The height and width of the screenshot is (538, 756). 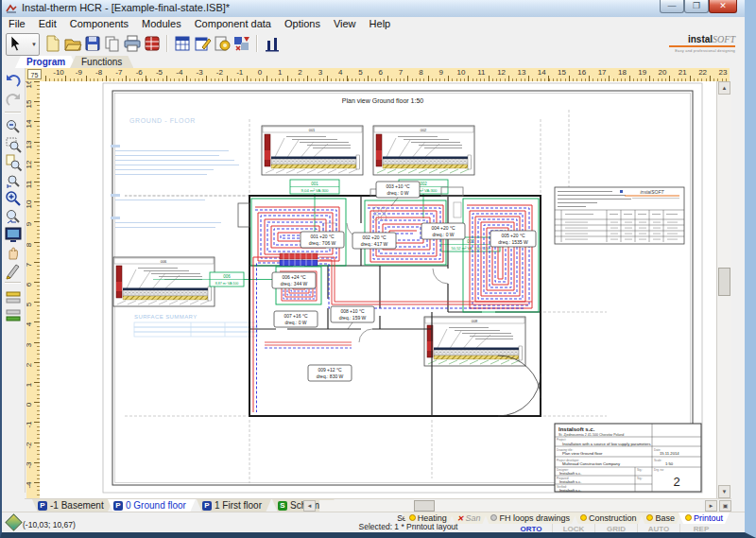 I want to click on layer-tab-fh-loops: FH loops drawings, so click(x=530, y=518).